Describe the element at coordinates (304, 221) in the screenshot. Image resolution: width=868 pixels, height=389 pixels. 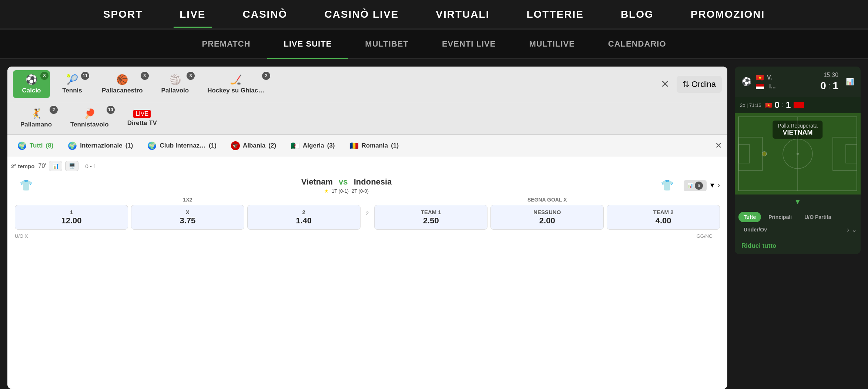
I see `odds-value-2: 1.40` at that location.